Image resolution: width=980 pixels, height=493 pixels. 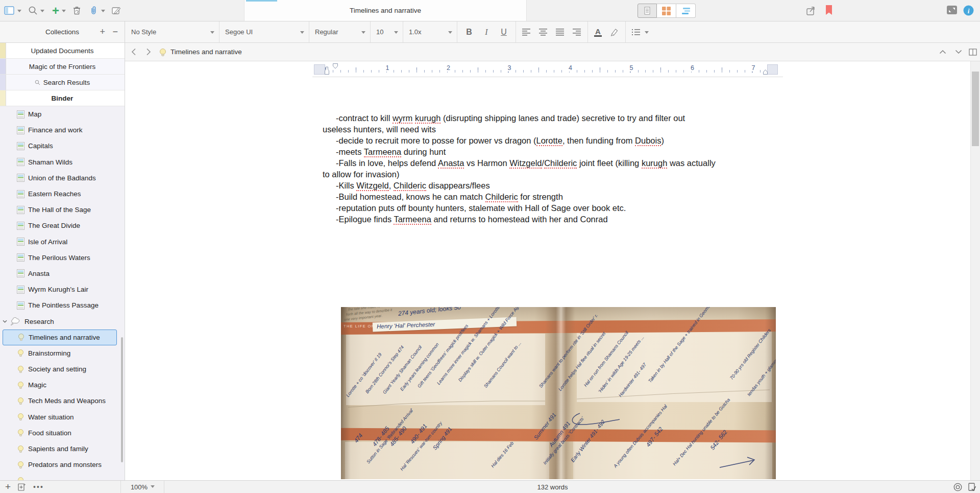 What do you see at coordinates (340, 32) in the screenshot?
I see `font-weight-select: Regular` at bounding box center [340, 32].